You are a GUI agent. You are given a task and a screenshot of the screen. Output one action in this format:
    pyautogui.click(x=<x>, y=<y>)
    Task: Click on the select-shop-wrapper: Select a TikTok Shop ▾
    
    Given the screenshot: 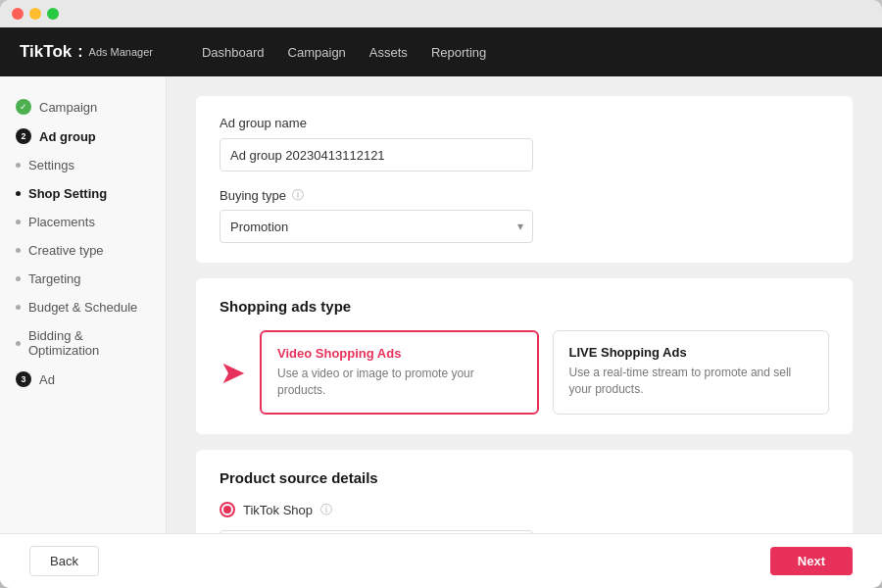 What is the action you would take?
    pyautogui.click(x=376, y=531)
    